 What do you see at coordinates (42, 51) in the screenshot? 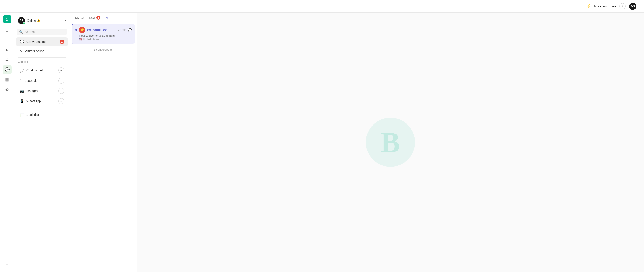
I see `sidebar-item-visitors: ↖ Visitors online` at bounding box center [42, 51].